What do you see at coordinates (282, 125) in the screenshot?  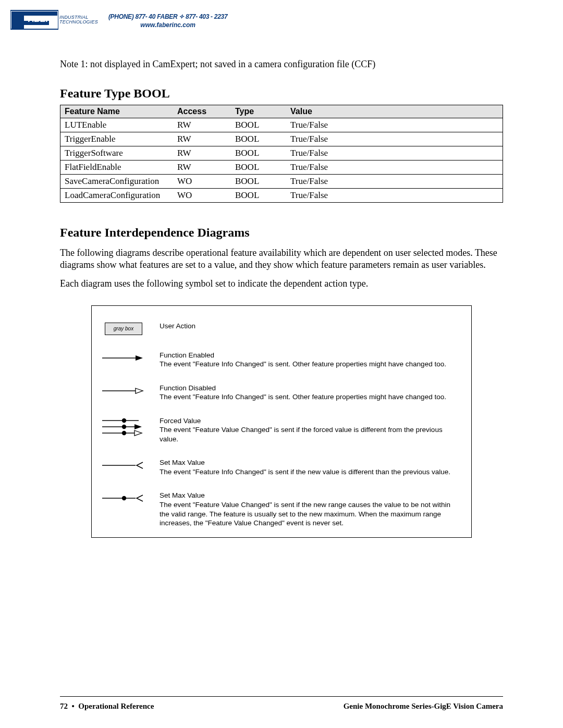 I see `table-row: LUTEnable RW BOOL True/False` at bounding box center [282, 125].